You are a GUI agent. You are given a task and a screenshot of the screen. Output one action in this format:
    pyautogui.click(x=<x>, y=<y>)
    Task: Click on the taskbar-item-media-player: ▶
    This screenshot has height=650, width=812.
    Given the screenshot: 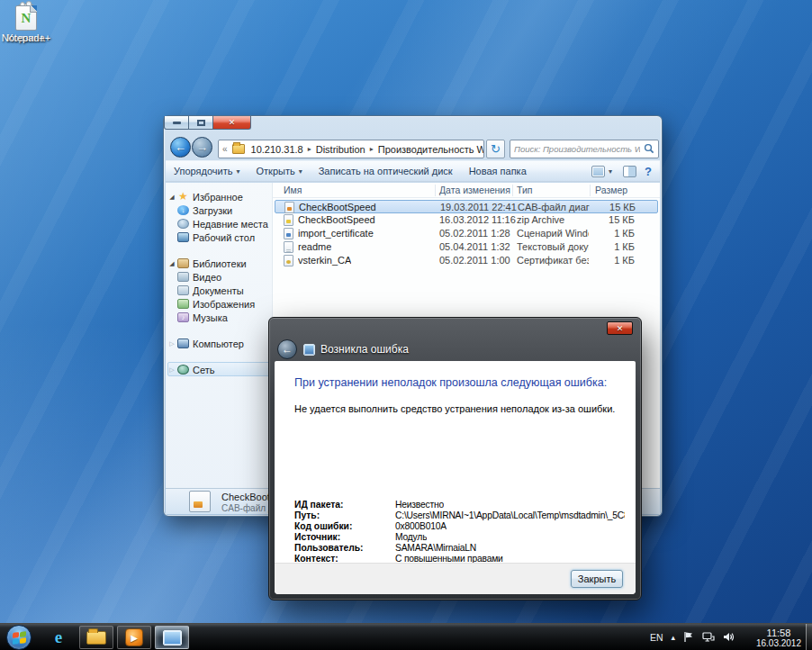 What is the action you would take?
    pyautogui.click(x=134, y=637)
    